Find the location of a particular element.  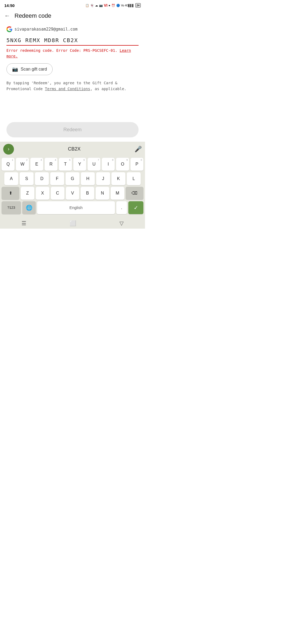

app-icon: ☁ is located at coordinates (97, 5).